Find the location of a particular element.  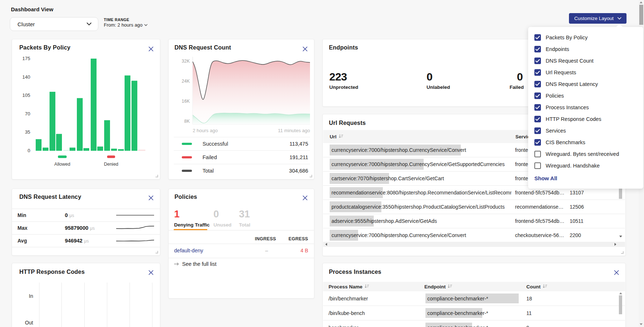

menu-item: CIS Benchmarks is located at coordinates (586, 142).